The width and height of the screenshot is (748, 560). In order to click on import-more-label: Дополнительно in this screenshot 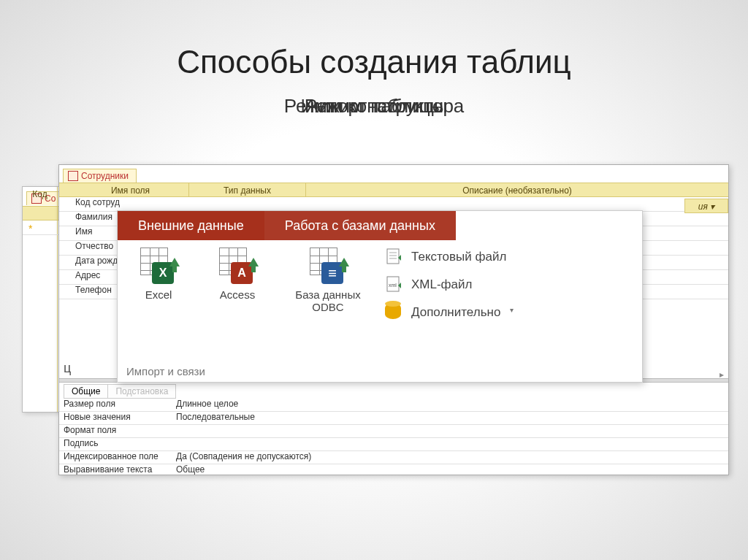, I will do `click(456, 312)`.